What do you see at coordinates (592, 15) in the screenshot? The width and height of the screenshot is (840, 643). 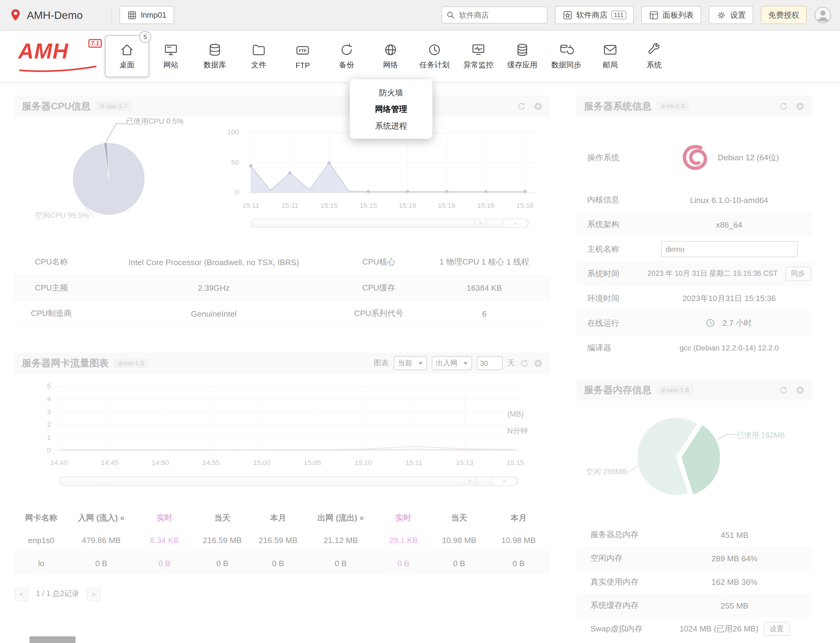 I see `store-button-label: 软件商店` at bounding box center [592, 15].